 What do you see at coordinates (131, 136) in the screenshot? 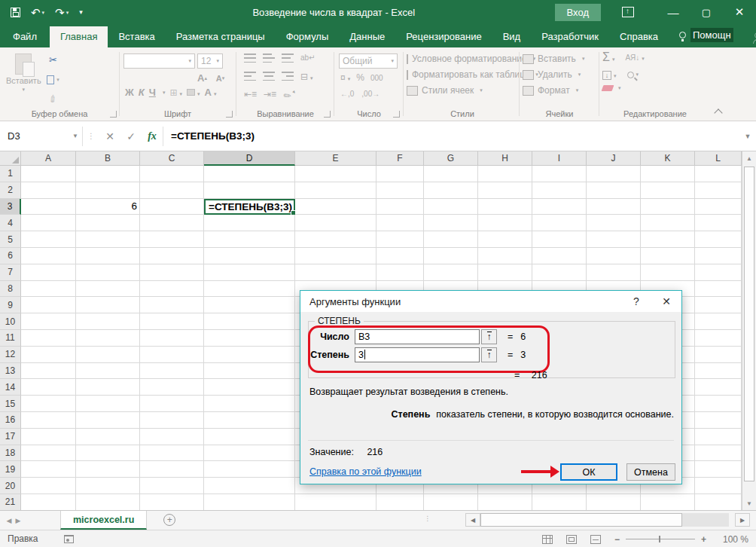
I see `enter-entry-button: ✓` at bounding box center [131, 136].